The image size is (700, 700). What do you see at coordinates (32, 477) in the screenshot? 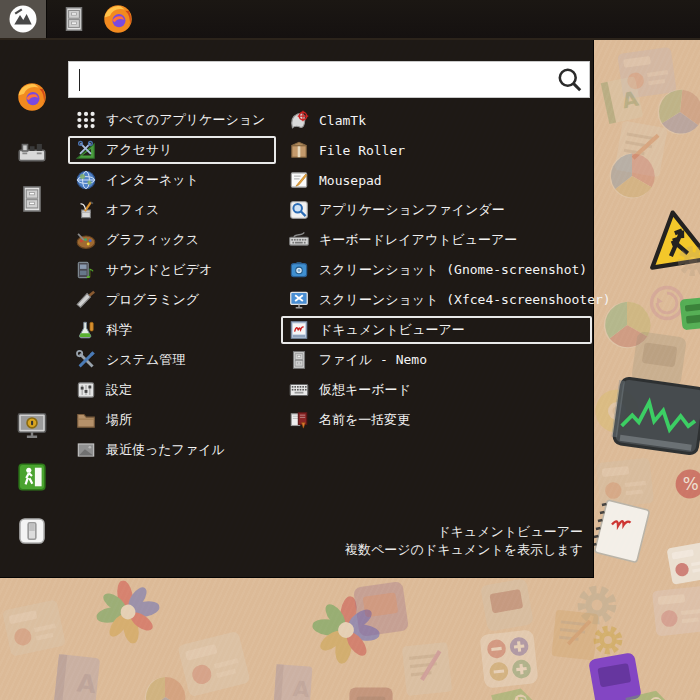
I see `sidebar-logout-button` at bounding box center [32, 477].